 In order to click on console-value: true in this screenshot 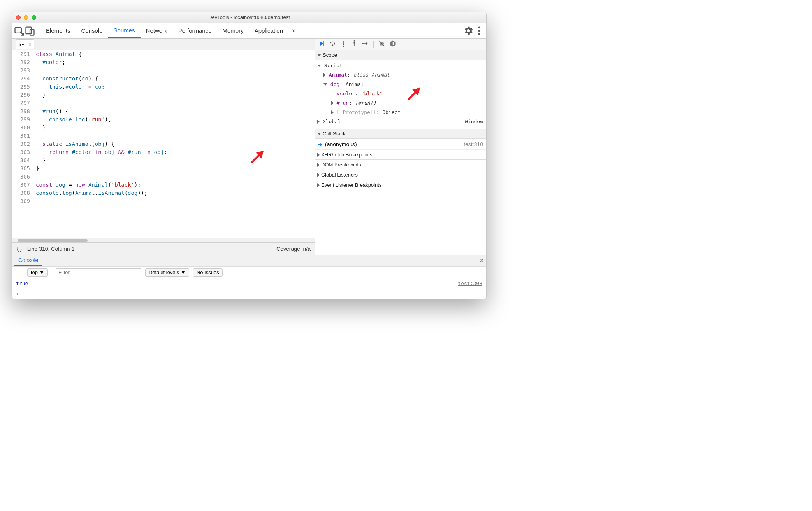, I will do `click(22, 284)`.